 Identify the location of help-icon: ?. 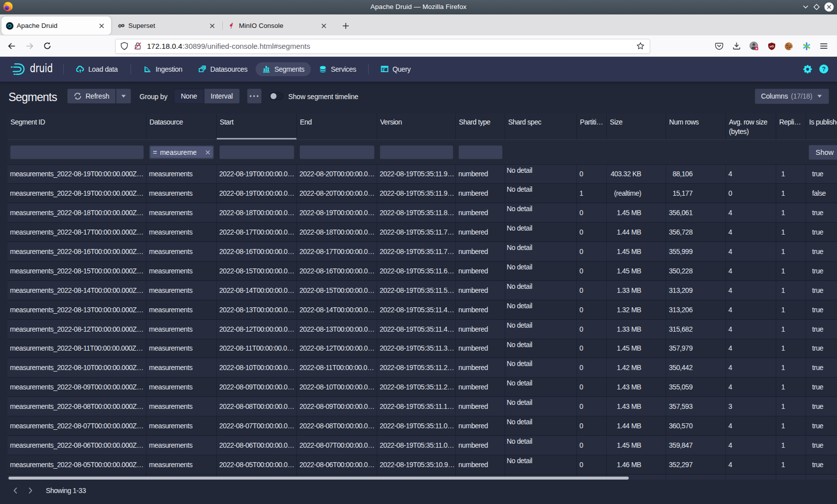
(824, 69).